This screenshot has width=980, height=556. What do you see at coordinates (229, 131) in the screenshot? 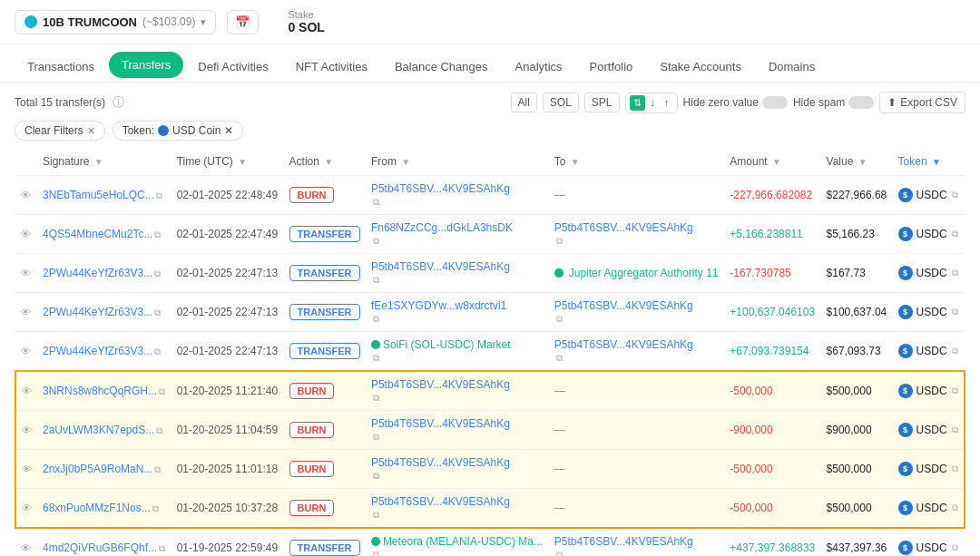
I see `token-chip-x-icon: ✕` at bounding box center [229, 131].